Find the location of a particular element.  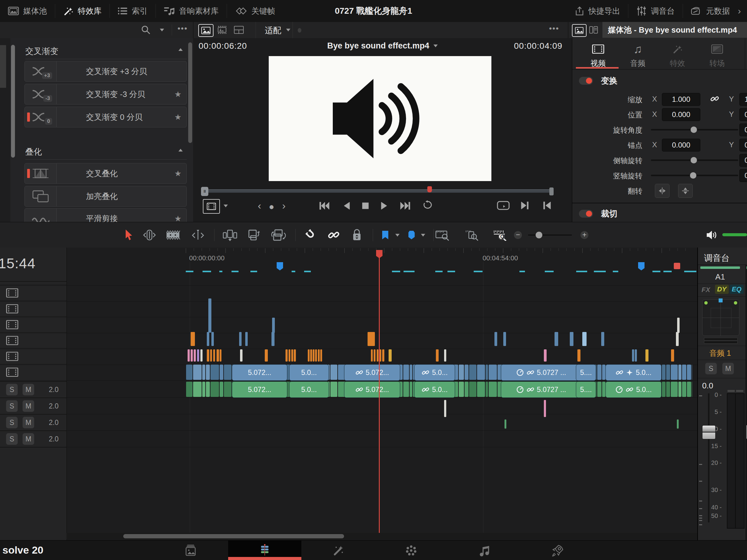

play-reverse-button is located at coordinates (346, 206).